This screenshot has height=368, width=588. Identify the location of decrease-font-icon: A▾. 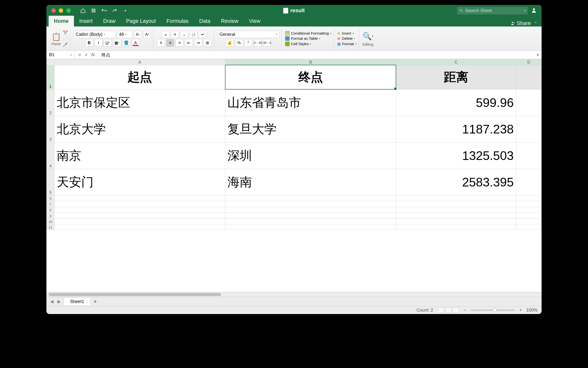
(147, 34).